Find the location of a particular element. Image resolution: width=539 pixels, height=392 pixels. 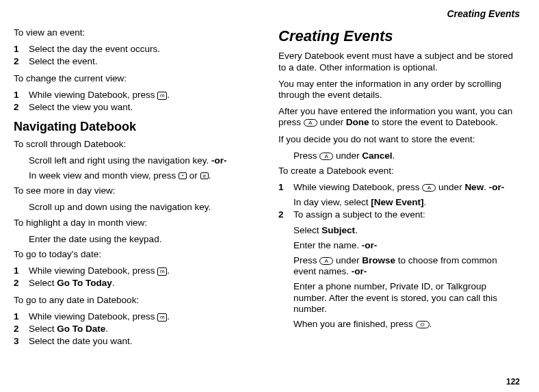

star-key-icon: * is located at coordinates (183, 176).